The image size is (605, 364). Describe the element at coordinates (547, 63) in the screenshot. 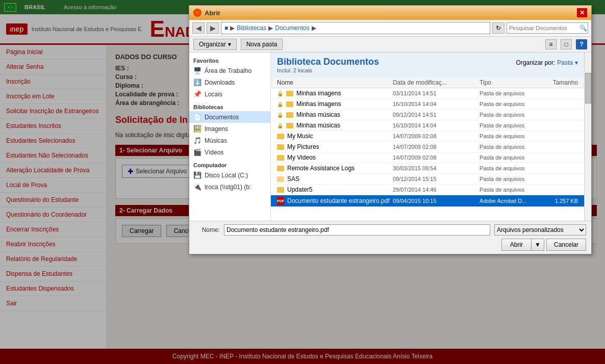

I see `organizar-por-bar: Organizar por: Pasta ▾` at that location.